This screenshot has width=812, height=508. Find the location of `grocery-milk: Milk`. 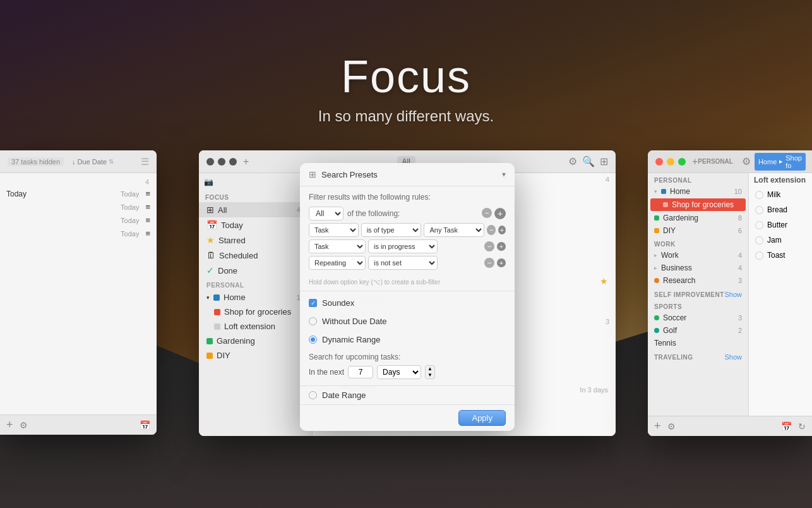

grocery-milk: Milk is located at coordinates (780, 195).